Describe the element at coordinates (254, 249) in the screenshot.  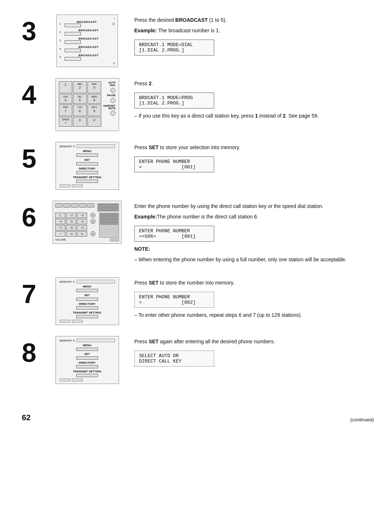
I see `note-label-6: NOTE:` at that location.